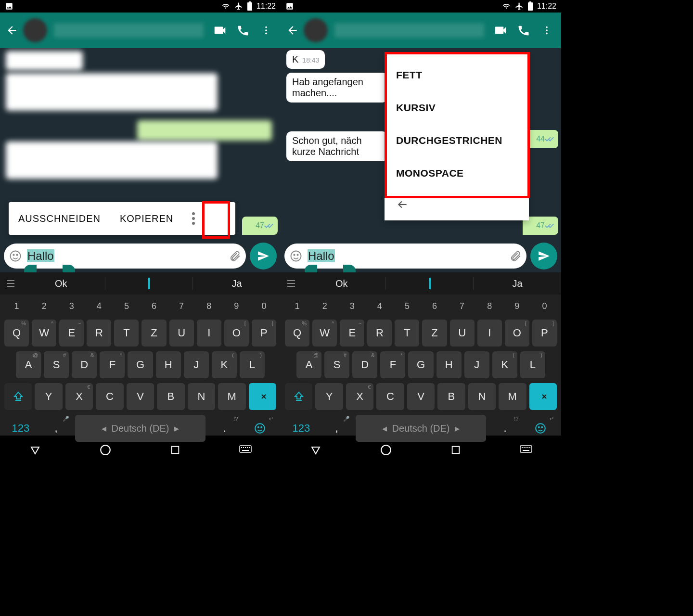  Describe the element at coordinates (237, 284) in the screenshot. I see `suggestion-2: Ja` at that location.